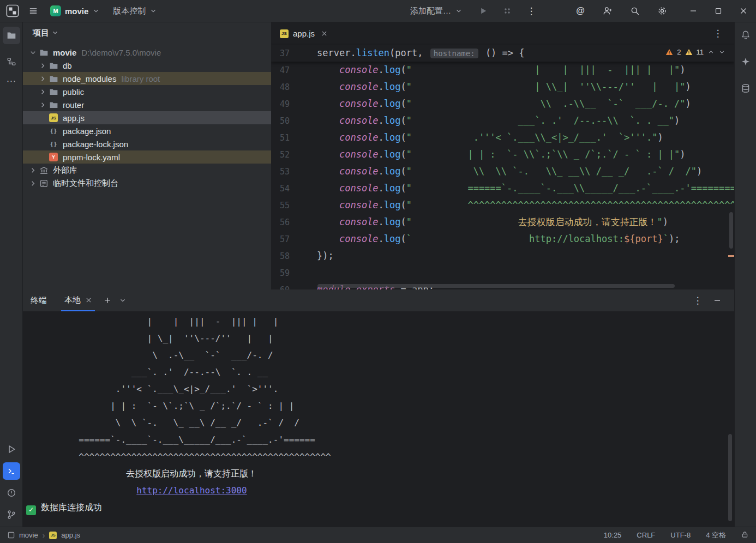 This screenshot has width=756, height=543. I want to click on line-ending: CRLF, so click(646, 535).